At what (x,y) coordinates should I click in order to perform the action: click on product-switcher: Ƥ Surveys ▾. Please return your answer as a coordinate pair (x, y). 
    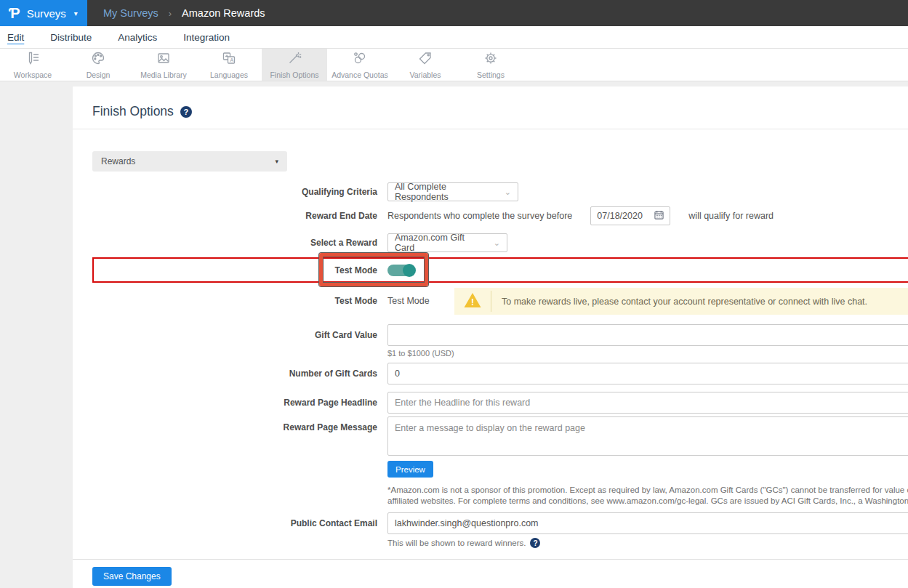
    Looking at the image, I should click on (44, 13).